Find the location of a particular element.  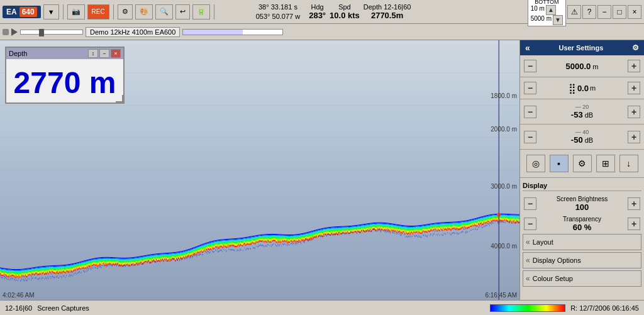

depth-display: Depth 12-16|60 2770.5m is located at coordinates (387, 11).